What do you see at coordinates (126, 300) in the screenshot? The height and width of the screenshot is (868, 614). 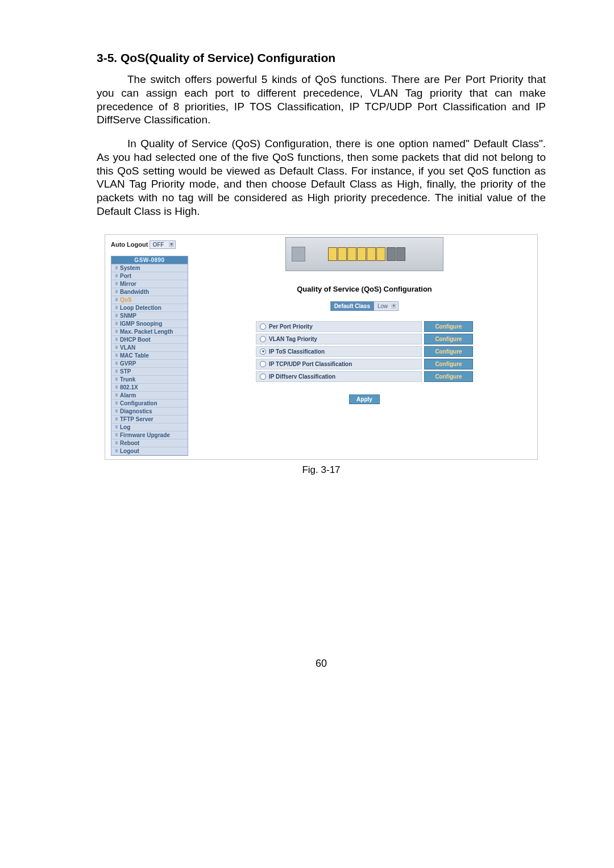 I see `sidebar-item-label: QoS` at bounding box center [126, 300].